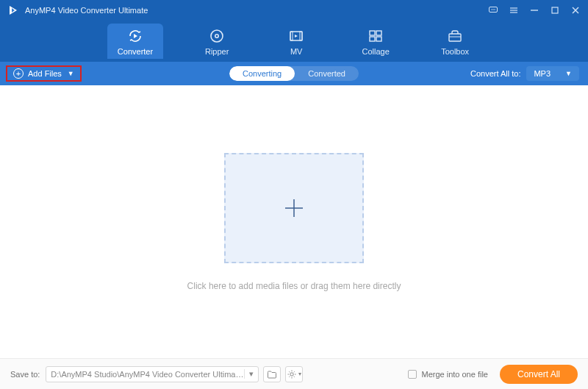  What do you see at coordinates (297, 51) in the screenshot?
I see `tab-label: MV` at bounding box center [297, 51].